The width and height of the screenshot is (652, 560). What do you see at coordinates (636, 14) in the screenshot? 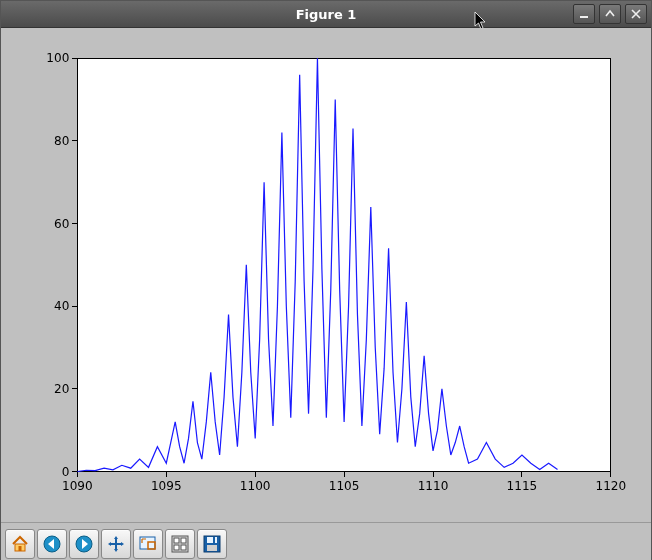
I see `close-icon` at bounding box center [636, 14].